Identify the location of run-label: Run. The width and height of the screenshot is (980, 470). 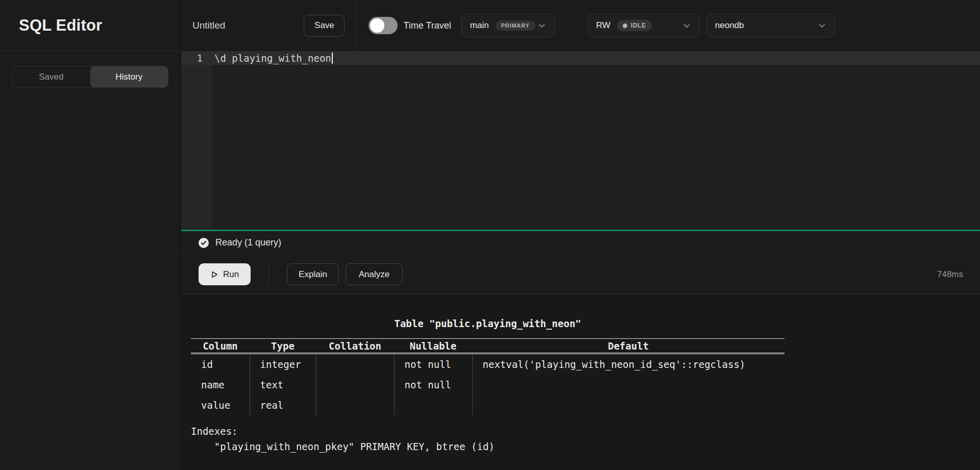
(231, 275).